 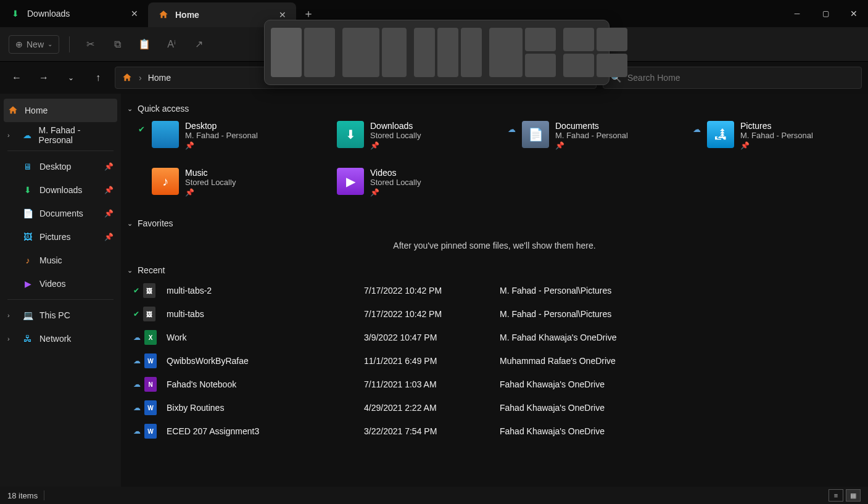 I want to click on snap-layout-2col, so click(x=303, y=52).